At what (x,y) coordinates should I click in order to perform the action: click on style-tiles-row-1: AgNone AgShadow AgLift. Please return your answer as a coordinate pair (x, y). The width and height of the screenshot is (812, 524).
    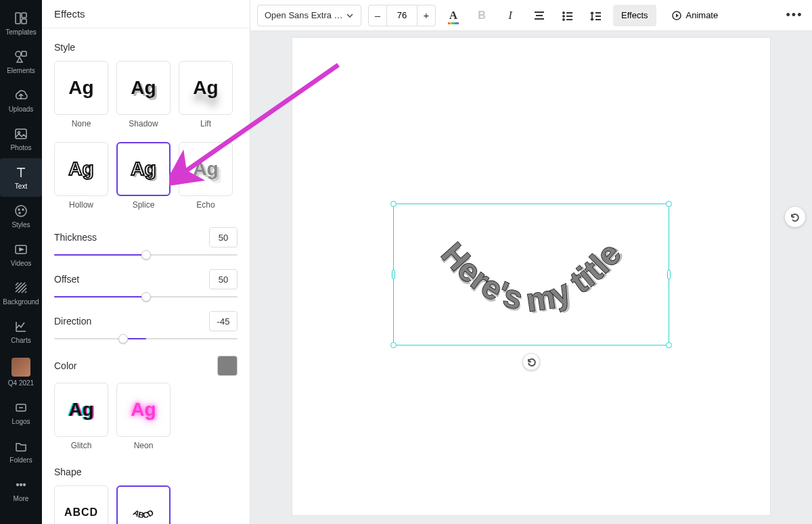
    Looking at the image, I should click on (146, 99).